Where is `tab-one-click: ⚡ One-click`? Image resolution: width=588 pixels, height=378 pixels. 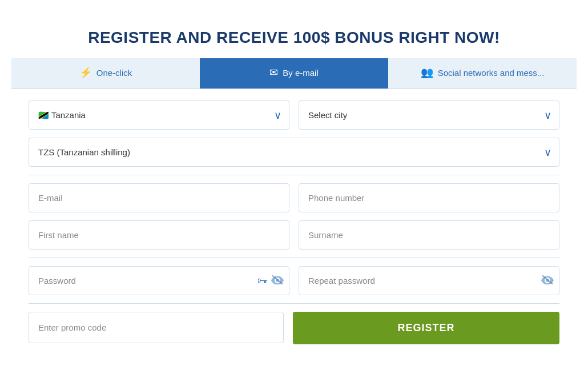
tab-one-click: ⚡ One-click is located at coordinates (106, 73).